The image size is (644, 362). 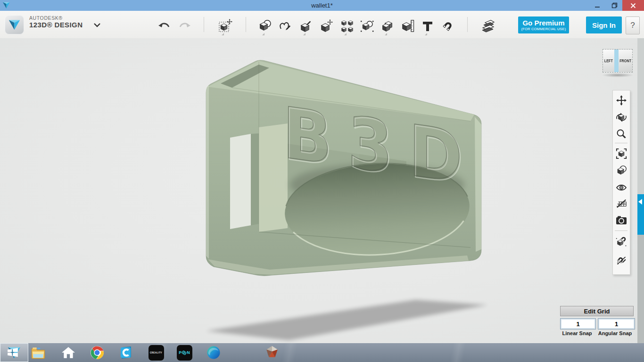 What do you see at coordinates (614, 6) in the screenshot?
I see `restore-button` at bounding box center [614, 6].